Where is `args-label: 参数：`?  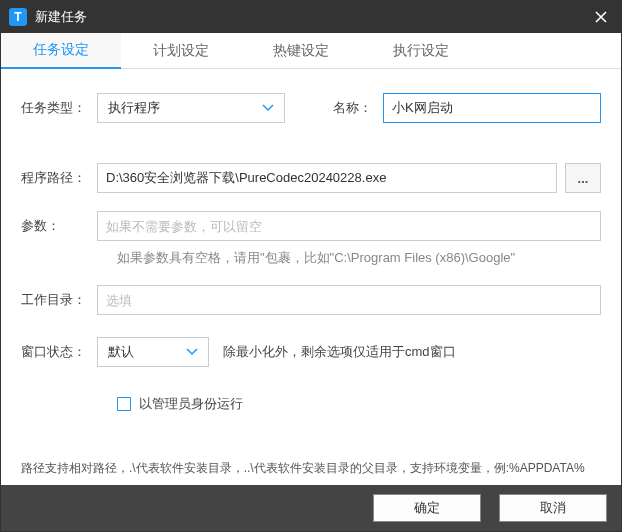 args-label: 参数： is located at coordinates (59, 226).